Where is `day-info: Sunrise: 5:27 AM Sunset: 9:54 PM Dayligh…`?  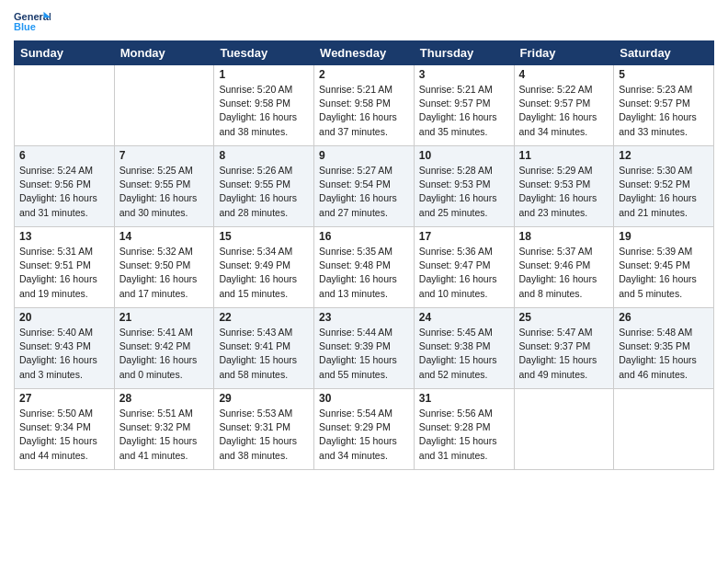 day-info: Sunrise: 5:27 AM Sunset: 9:54 PM Dayligh… is located at coordinates (364, 191).